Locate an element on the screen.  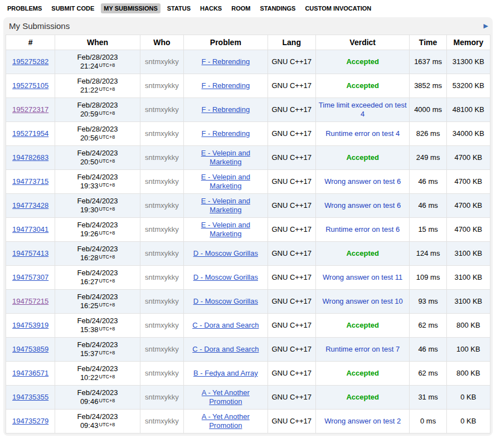
submission-id-link: 194757215 is located at coordinates (30, 301).